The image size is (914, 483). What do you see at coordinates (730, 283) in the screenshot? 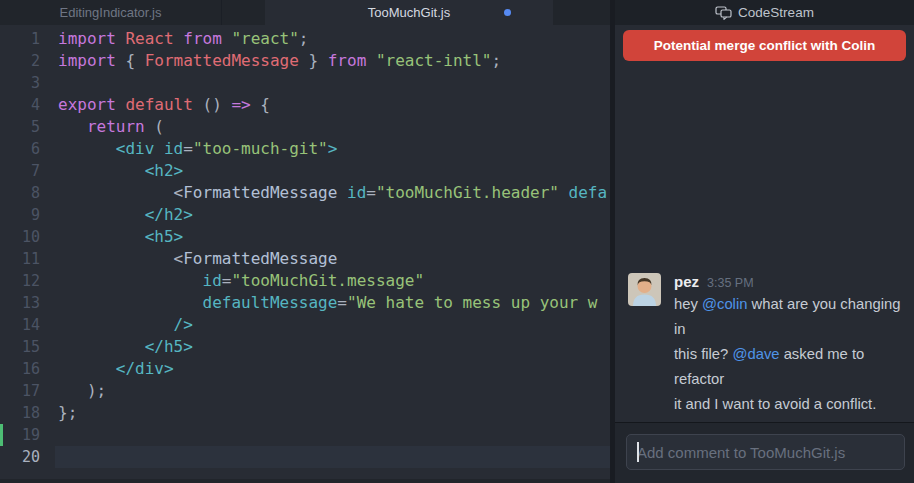
I see `message-timestamp: 3:35 PM` at bounding box center [730, 283].